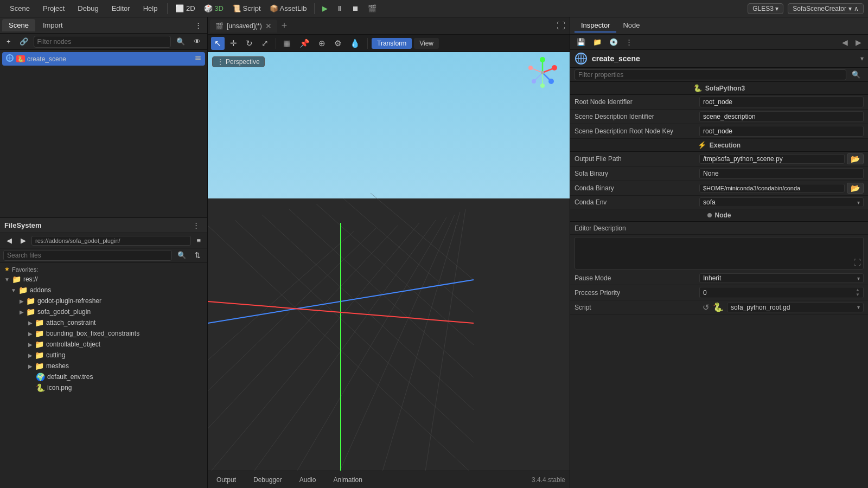 The image size is (868, 488). I want to click on tab-output: Output, so click(226, 480).